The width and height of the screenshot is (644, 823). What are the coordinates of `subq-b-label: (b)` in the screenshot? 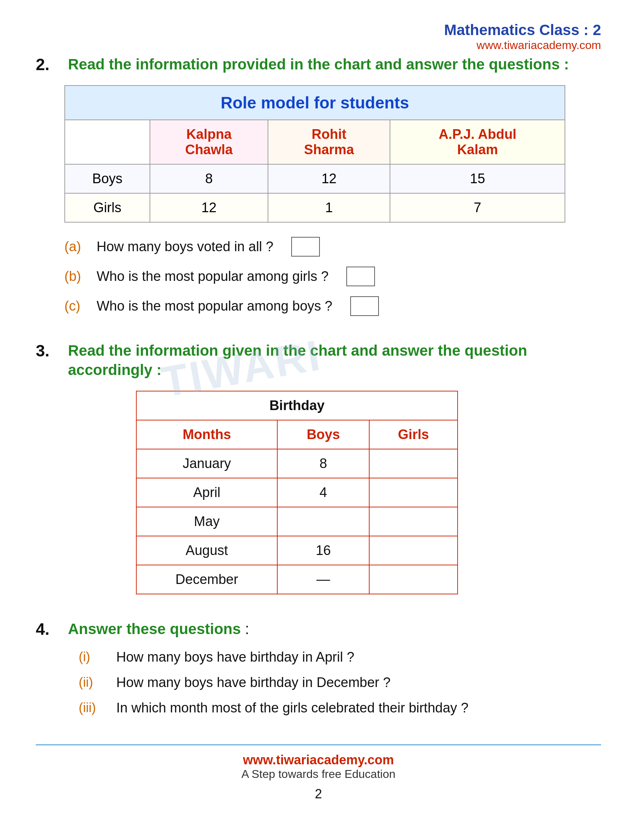 It's located at (75, 277).